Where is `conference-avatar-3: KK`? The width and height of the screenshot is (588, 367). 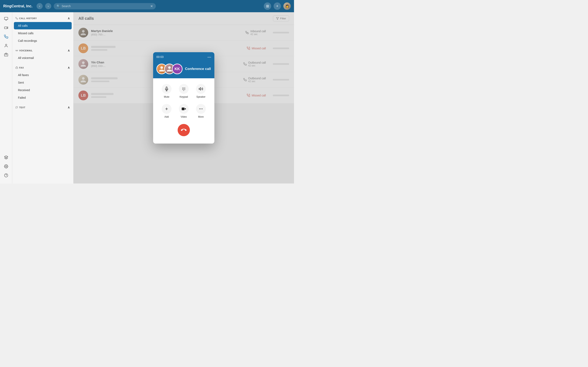 conference-avatar-3: KK is located at coordinates (177, 69).